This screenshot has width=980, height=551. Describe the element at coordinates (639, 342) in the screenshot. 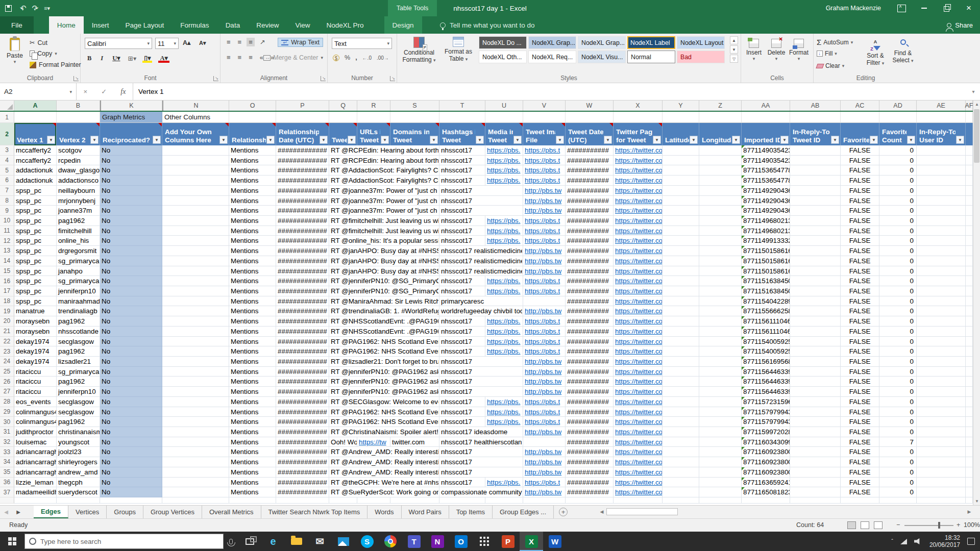

I see `hyperlink: https://twitter.com/#!/dekay1974/statu` at that location.